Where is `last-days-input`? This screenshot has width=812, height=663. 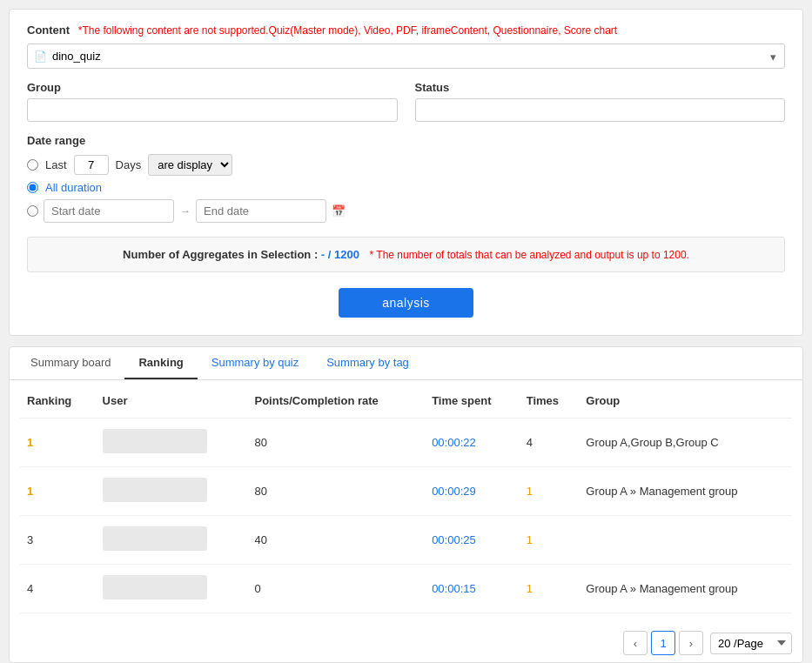
last-days-input is located at coordinates (91, 165).